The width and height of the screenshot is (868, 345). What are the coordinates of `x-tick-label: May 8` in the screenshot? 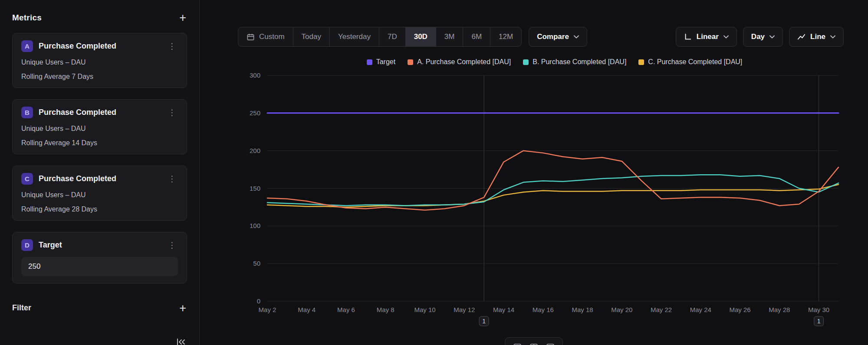 It's located at (385, 309).